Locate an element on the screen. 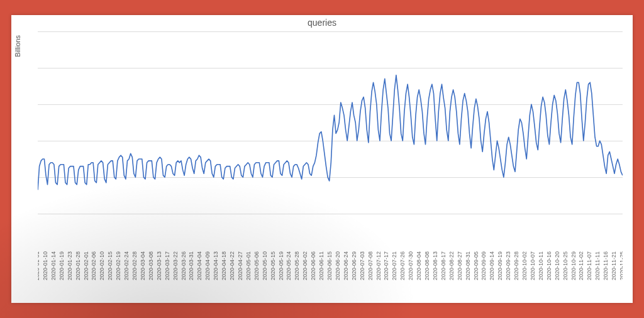 This screenshot has height=318, width=644. x-tick-label: 2020-11-07 is located at coordinates (590, 266).